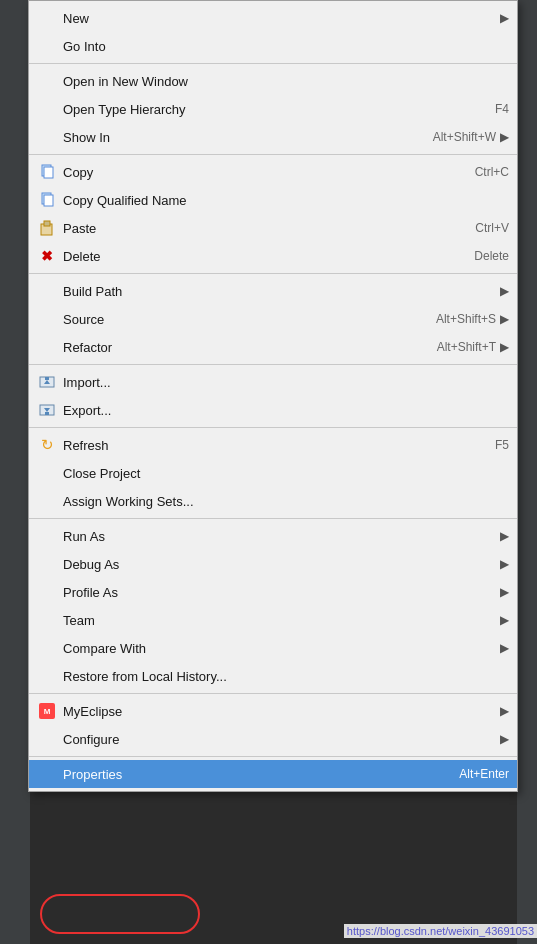  What do you see at coordinates (47, 473) in the screenshot?
I see `close-project-icon` at bounding box center [47, 473].